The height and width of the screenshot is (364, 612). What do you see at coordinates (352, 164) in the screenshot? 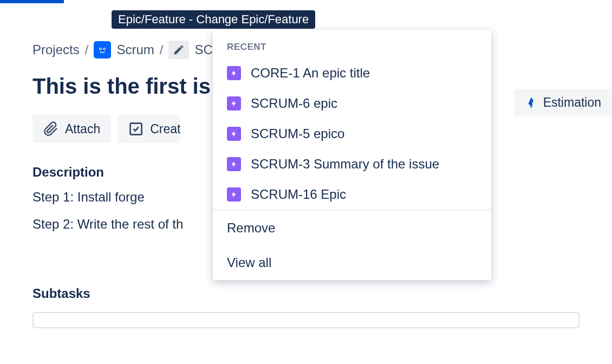
I see `dropdown-item-scrum-3: SCRUM-3 Summary of the issue` at bounding box center [352, 164].